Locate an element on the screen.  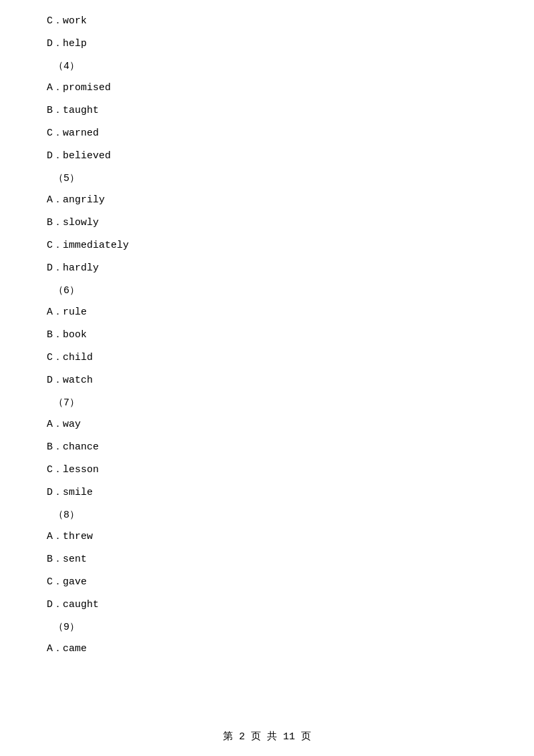
question-number: （9） is located at coordinates (267, 628).